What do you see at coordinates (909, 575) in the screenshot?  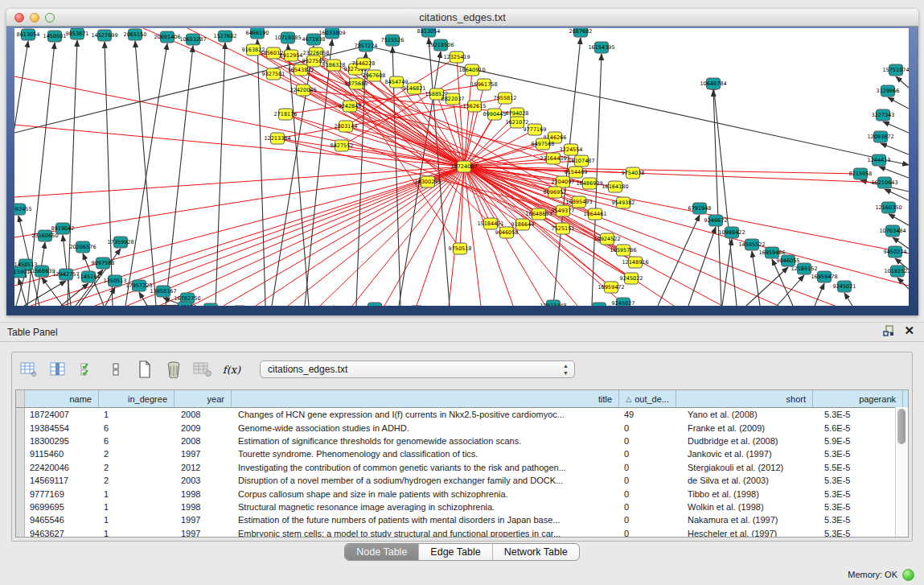 I see `memory-status-icon` at bounding box center [909, 575].